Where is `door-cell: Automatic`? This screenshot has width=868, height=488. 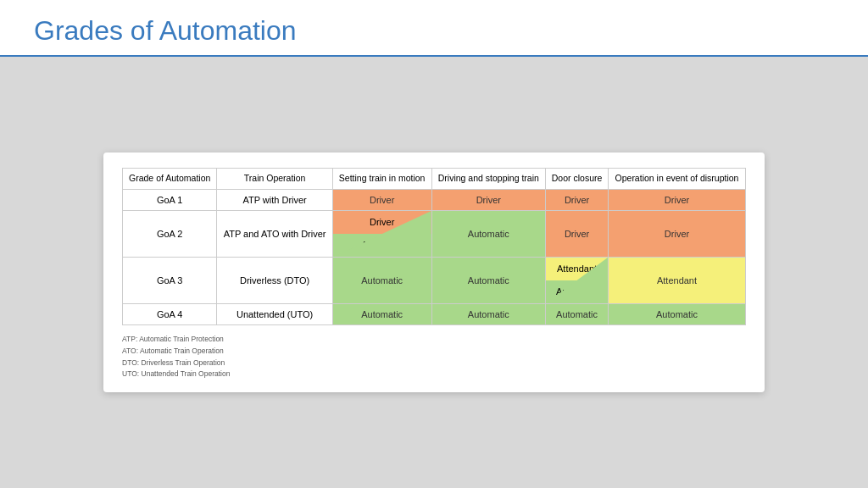
door-cell: Automatic is located at coordinates (577, 315).